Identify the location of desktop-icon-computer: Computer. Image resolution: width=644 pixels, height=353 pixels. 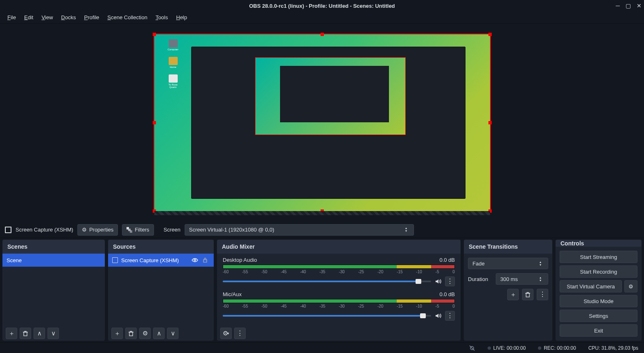
(173, 45).